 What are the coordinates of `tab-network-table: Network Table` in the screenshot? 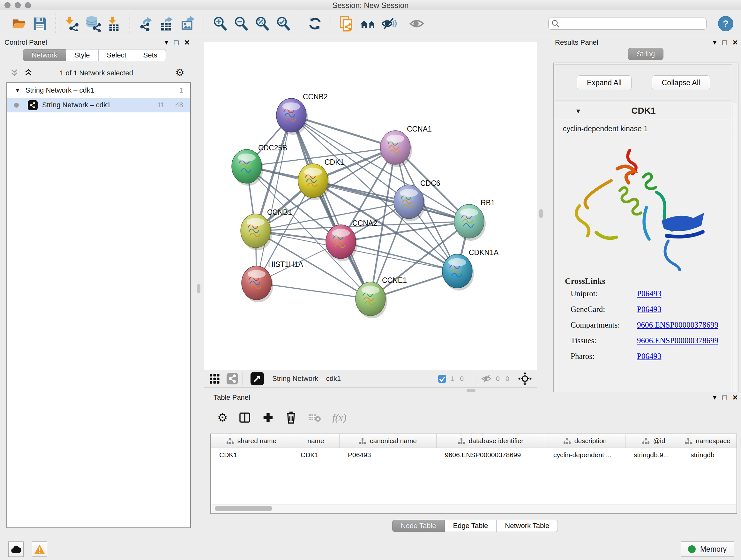 It's located at (527, 526).